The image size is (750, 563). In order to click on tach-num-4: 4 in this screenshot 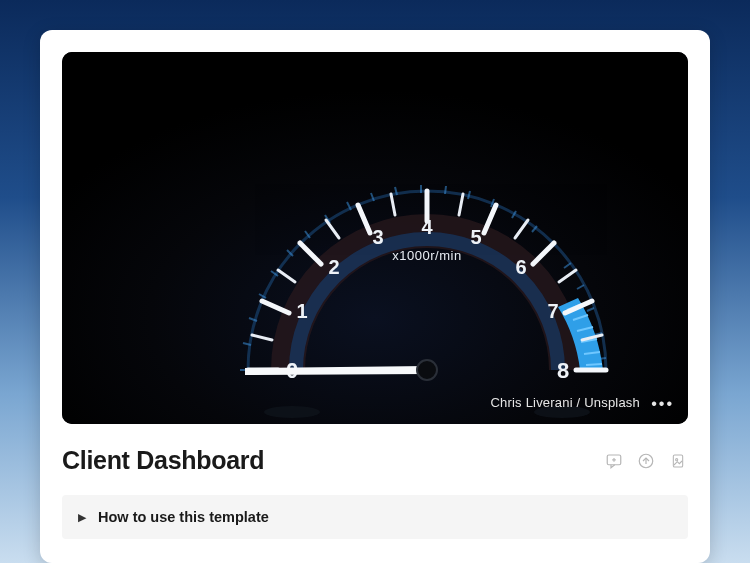, I will do `click(427, 227)`.